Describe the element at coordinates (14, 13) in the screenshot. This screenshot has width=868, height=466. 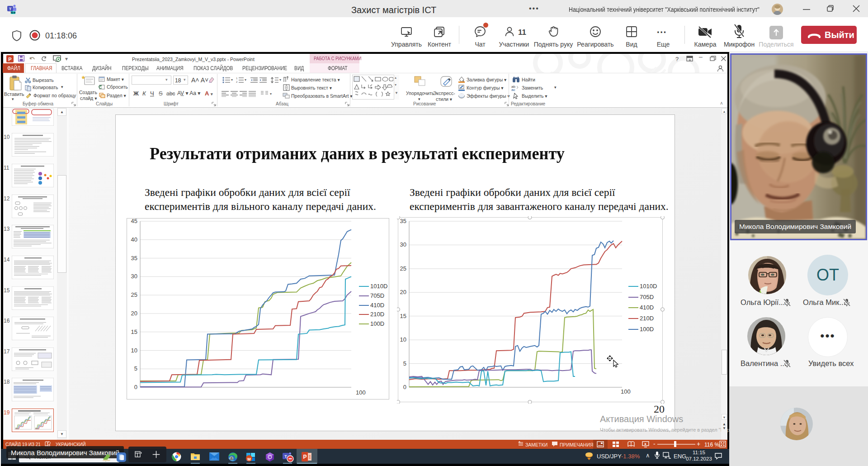
I see `svg-text: NEW` at that location.